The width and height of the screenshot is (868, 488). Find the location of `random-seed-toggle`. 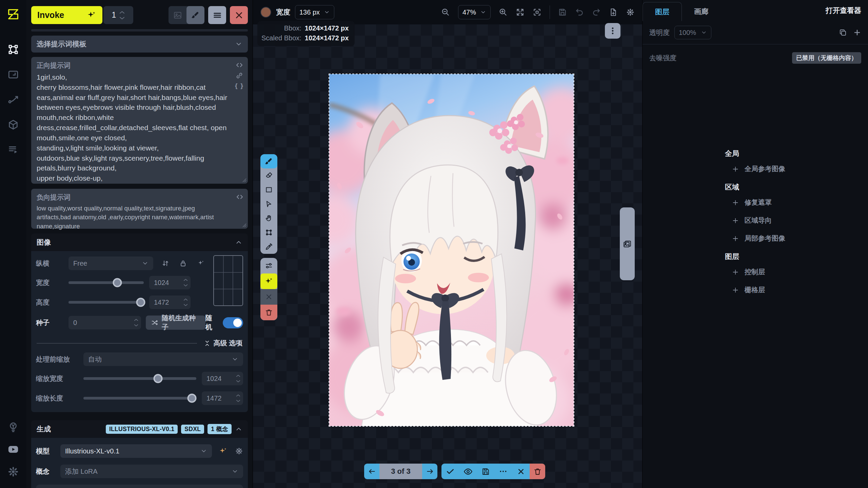

random-seed-toggle is located at coordinates (233, 323).